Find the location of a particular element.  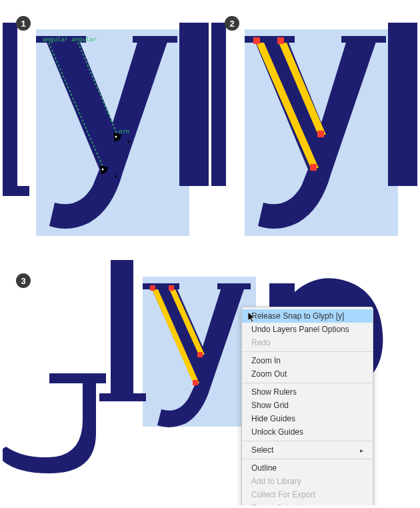

menu-label: Hide Guides is located at coordinates (273, 419).